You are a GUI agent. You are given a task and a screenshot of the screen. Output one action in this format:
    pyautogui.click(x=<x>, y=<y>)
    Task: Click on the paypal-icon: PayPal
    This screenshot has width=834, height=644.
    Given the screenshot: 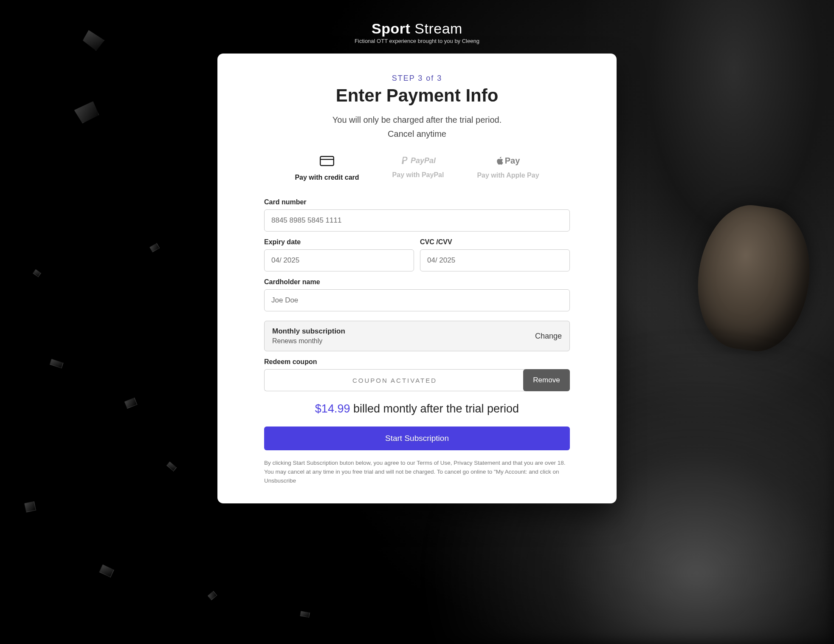 What is the action you would take?
    pyautogui.click(x=418, y=161)
    